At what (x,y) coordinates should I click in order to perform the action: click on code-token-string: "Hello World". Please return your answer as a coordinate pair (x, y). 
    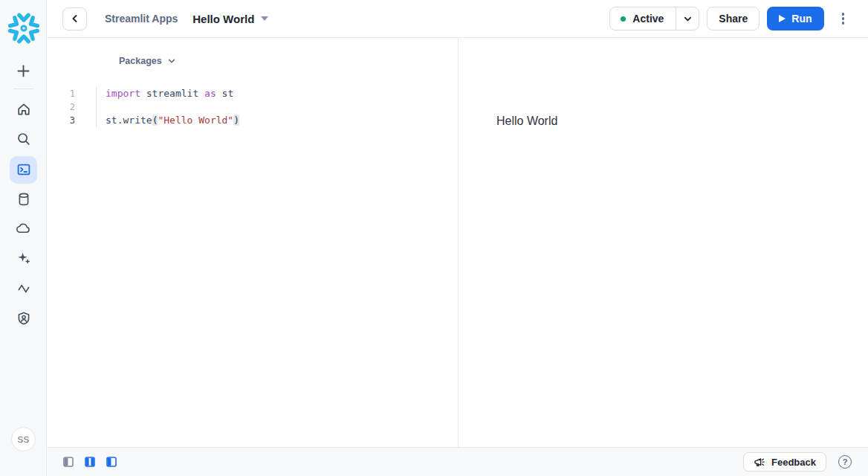
    Looking at the image, I should click on (195, 120).